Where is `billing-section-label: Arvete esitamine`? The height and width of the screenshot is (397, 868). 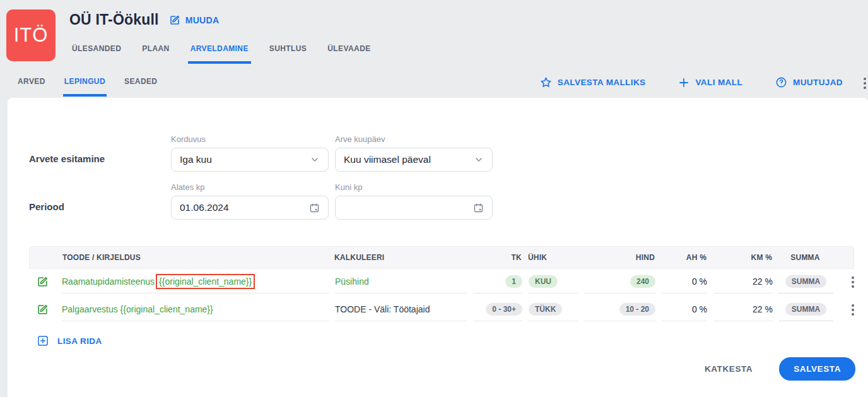
billing-section-label: Arvete esitamine is located at coordinates (100, 153).